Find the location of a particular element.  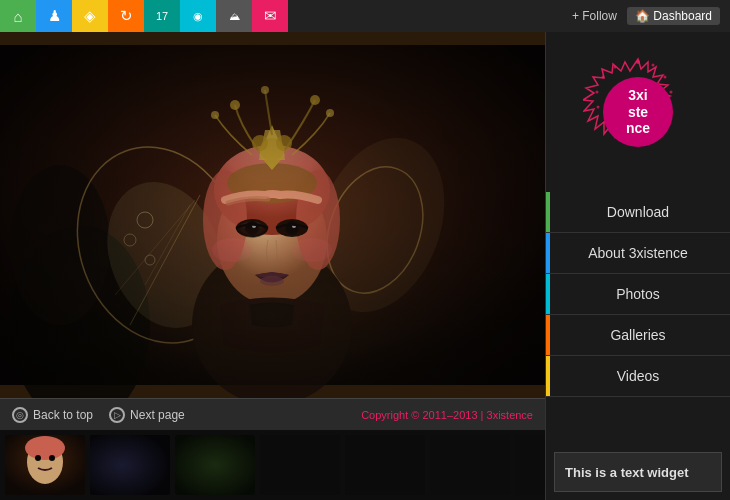

nav-item-videos: Videos is located at coordinates (638, 376).